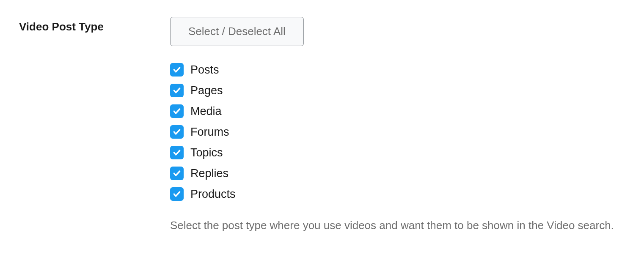 The width and height of the screenshot is (644, 268). I want to click on select-deselect-all-button: Select / Deselect All, so click(237, 31).